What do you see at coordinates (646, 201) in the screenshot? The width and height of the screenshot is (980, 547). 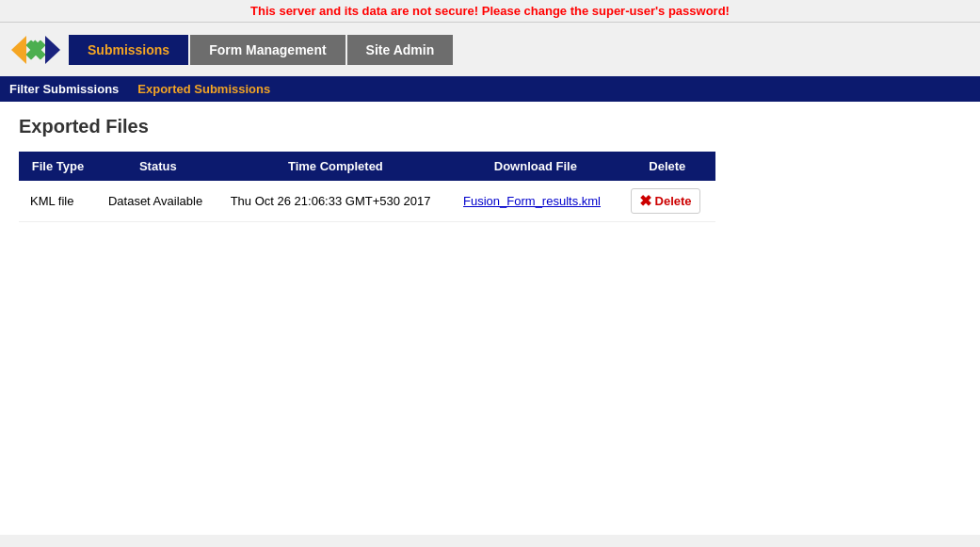 I see `delete-x-icon: ✖` at bounding box center [646, 201].